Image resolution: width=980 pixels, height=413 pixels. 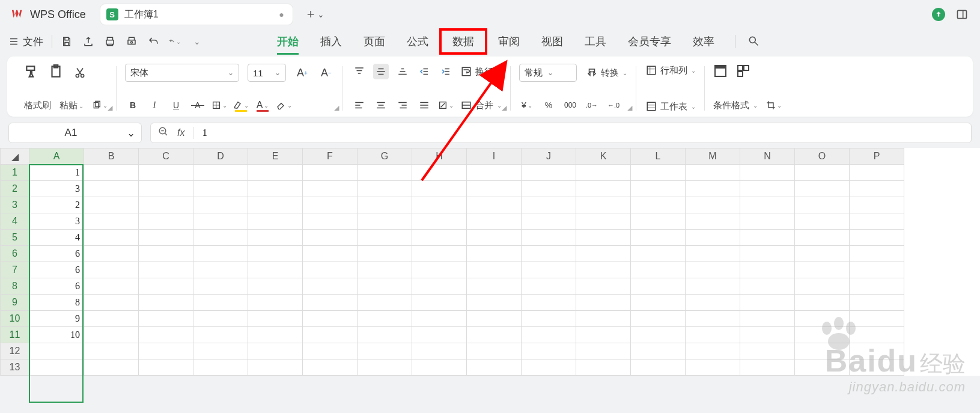 I want to click on decrease-indent-icon, so click(x=424, y=72).